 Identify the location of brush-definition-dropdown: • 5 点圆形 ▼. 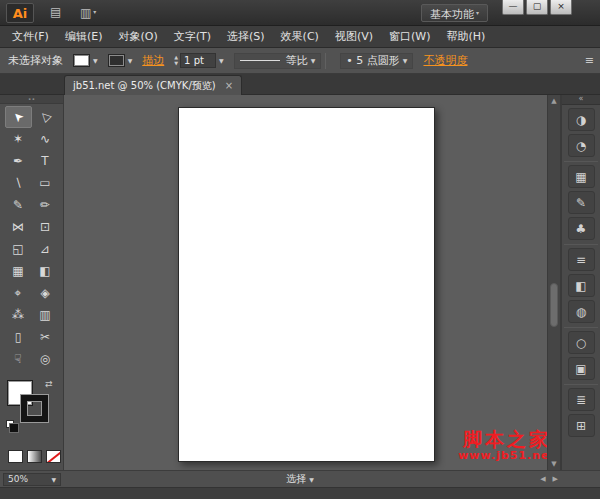
(376, 61).